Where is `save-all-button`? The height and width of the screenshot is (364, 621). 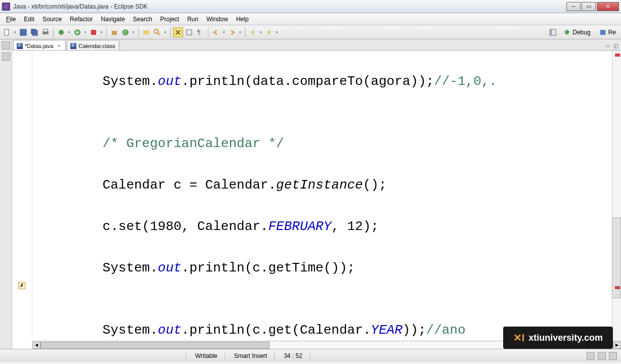 save-all-button is located at coordinates (34, 32).